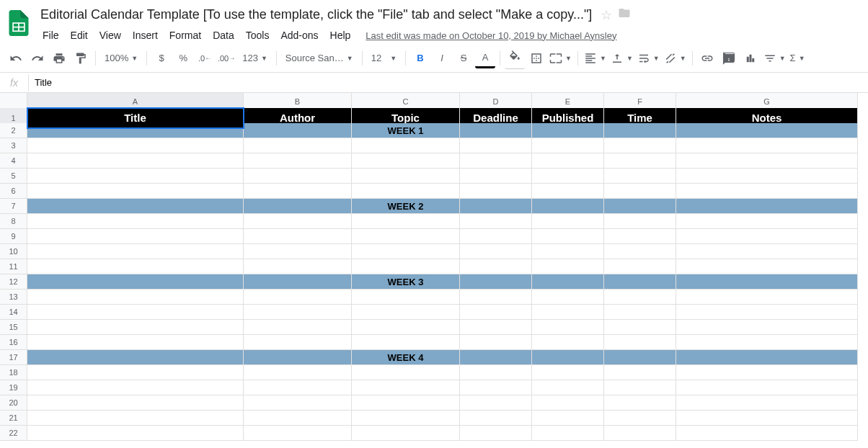 The image size is (868, 448). Describe the element at coordinates (136, 118) in the screenshot. I see `cell-A1: Title` at that location.